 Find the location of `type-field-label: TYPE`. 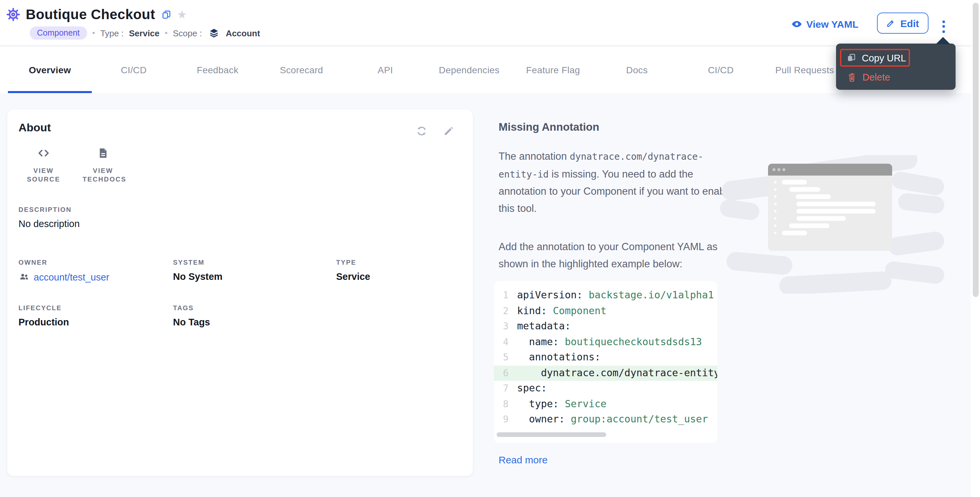

type-field-label: TYPE is located at coordinates (399, 262).